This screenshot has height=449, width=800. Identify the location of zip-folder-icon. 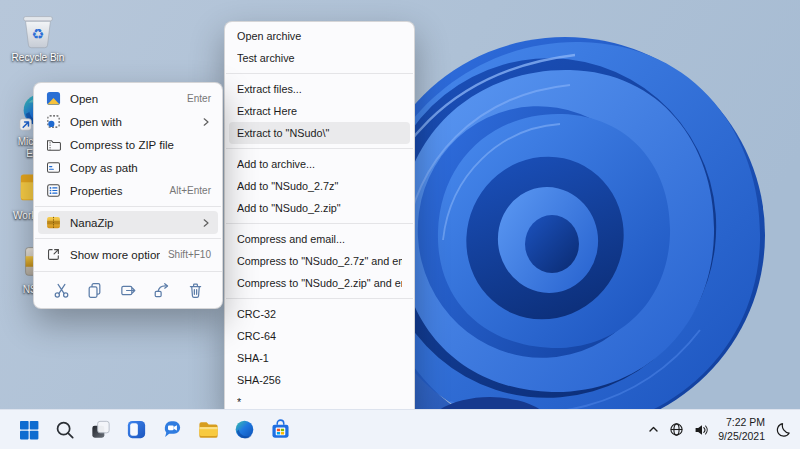
(53, 145).